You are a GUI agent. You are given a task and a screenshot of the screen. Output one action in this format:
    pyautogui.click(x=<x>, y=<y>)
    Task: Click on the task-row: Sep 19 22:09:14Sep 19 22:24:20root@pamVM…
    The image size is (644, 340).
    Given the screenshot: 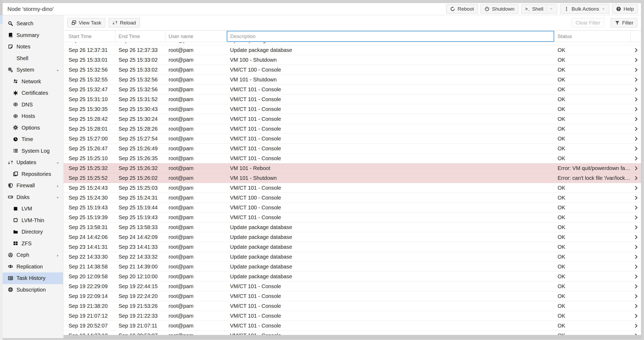 What is the action you would take?
    pyautogui.click(x=352, y=296)
    